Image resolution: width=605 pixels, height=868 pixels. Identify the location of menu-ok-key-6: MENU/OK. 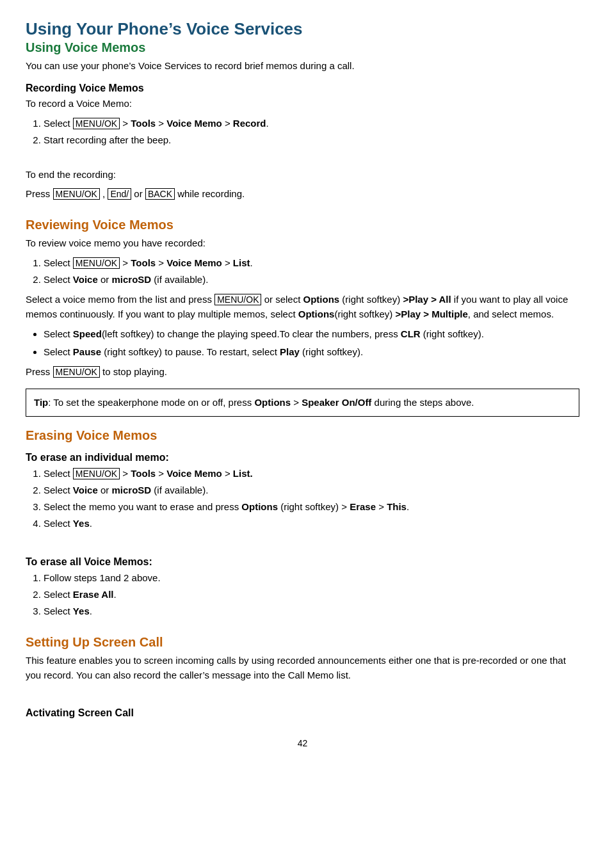
(96, 474).